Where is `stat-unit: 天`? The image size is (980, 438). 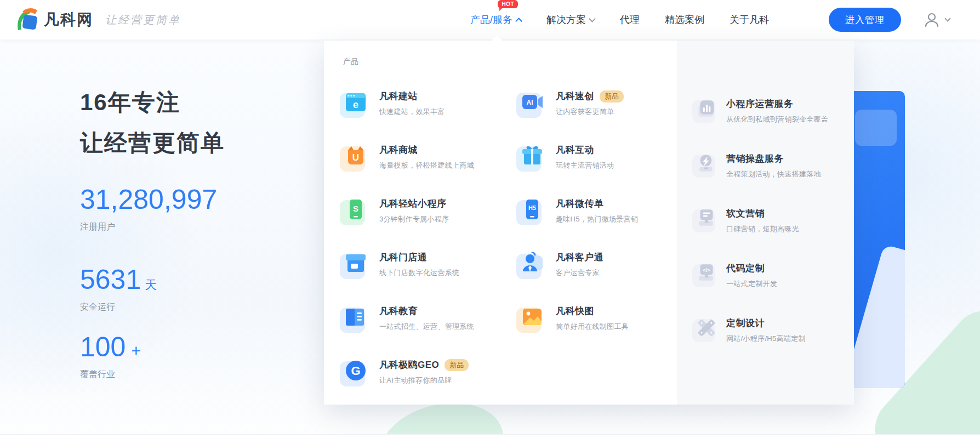 stat-unit: 天 is located at coordinates (151, 285).